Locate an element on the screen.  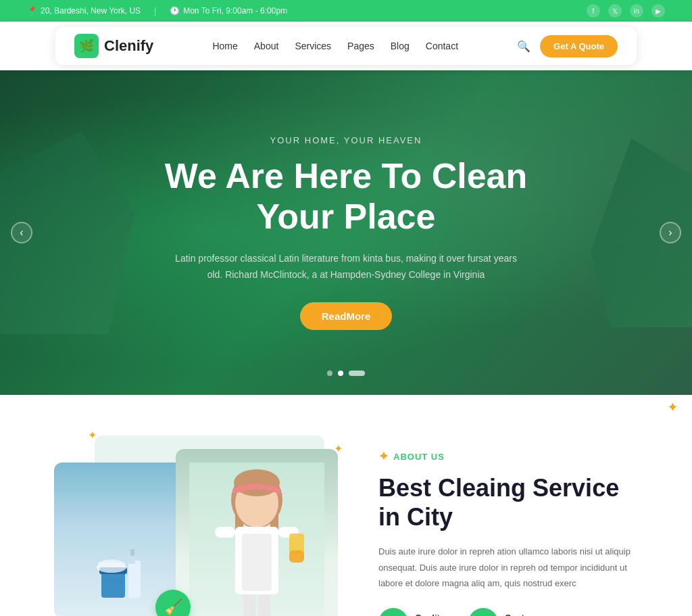
hero-subtitle: YOUR HOME, YOUR HEAVEN is located at coordinates (346, 141).